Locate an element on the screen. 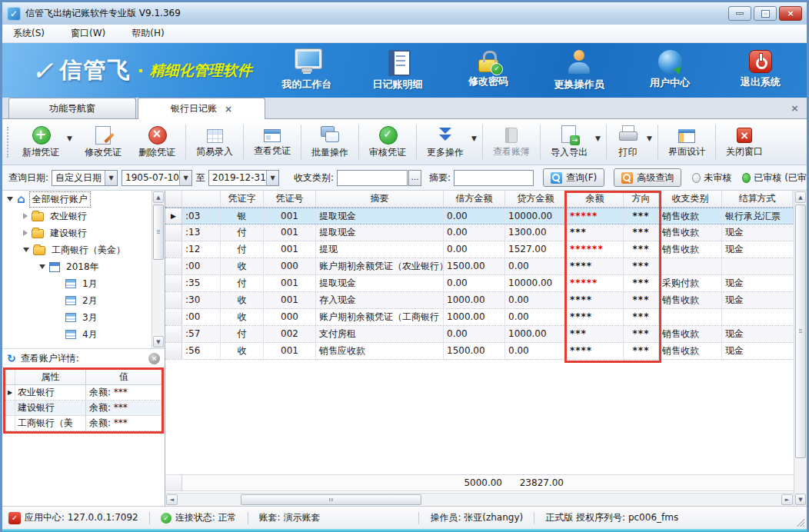  audited-radio-icon is located at coordinates (746, 178).